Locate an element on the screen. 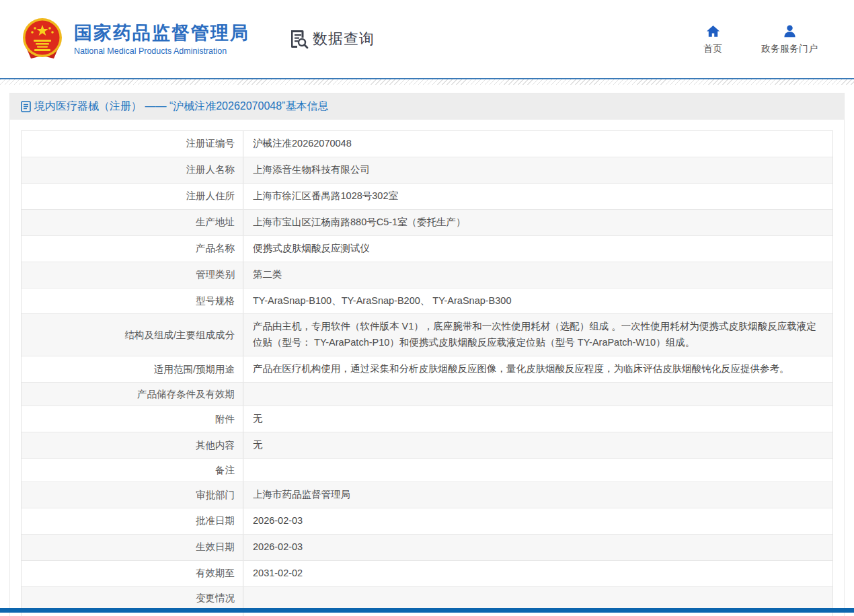 The image size is (854, 616). row-label-text: 结构及组成/主要组成成分 is located at coordinates (180, 335).